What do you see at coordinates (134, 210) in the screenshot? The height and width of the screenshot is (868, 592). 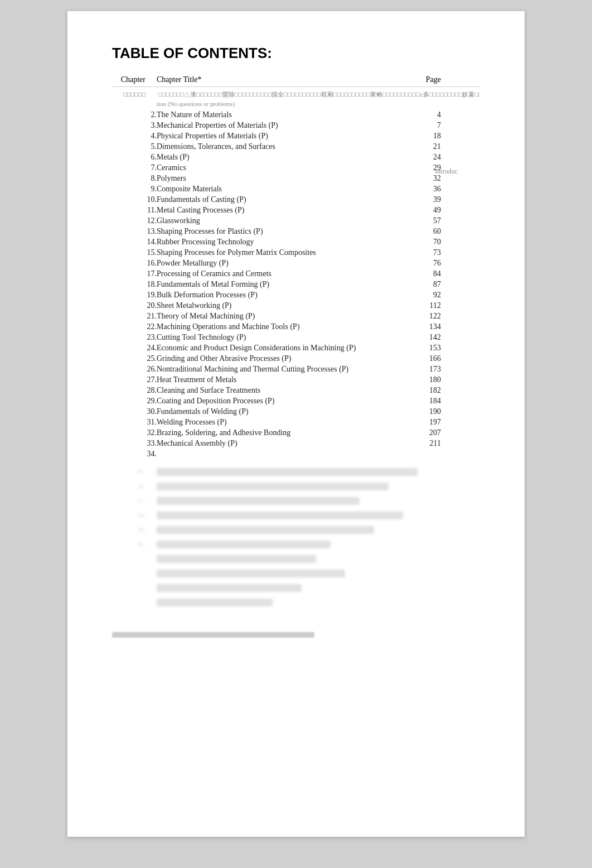 I see `chapter-number: 11.` at bounding box center [134, 210].